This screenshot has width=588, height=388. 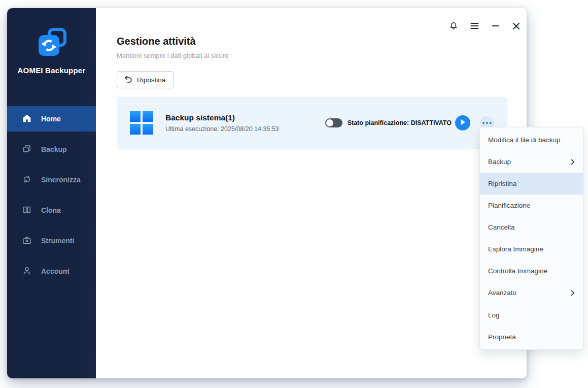 I want to click on sidebar-item-label: Account, so click(x=55, y=271).